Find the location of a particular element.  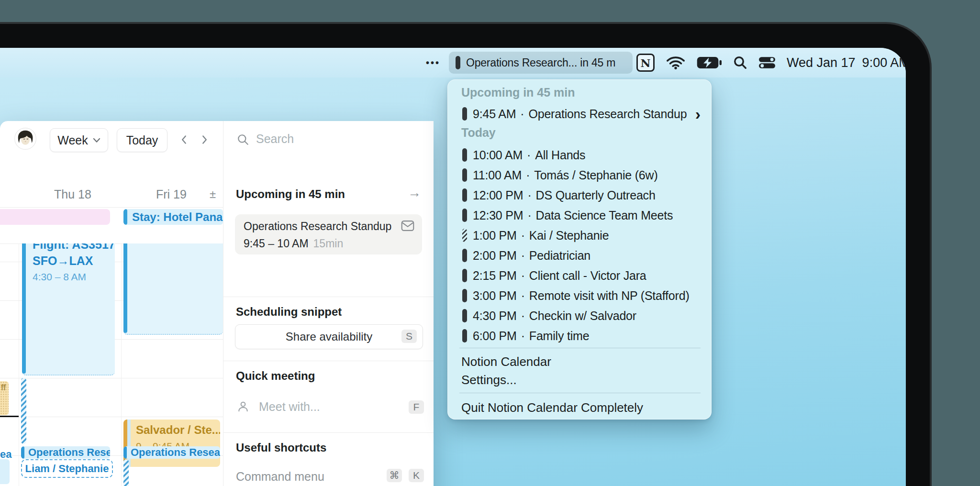

menu-bar-clock: Wed Jan 17 9:00 AM is located at coordinates (846, 63).